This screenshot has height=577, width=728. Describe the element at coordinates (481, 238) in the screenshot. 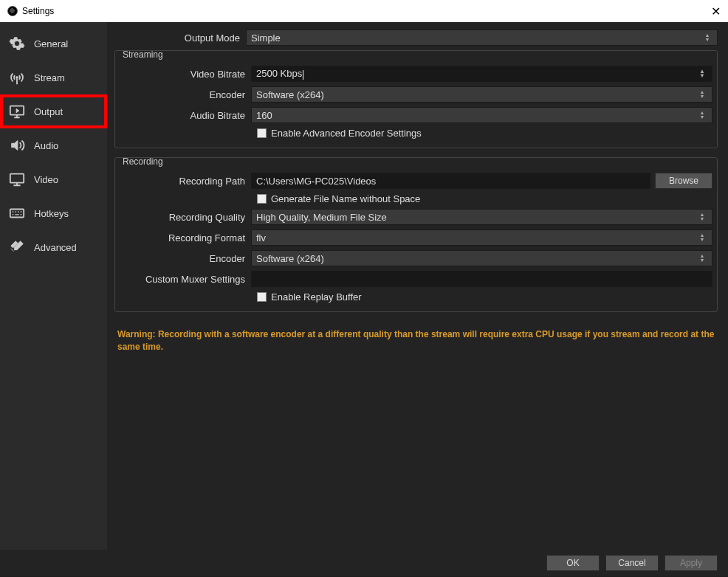

I see `recording-format-select: flv ▲▼` at that location.